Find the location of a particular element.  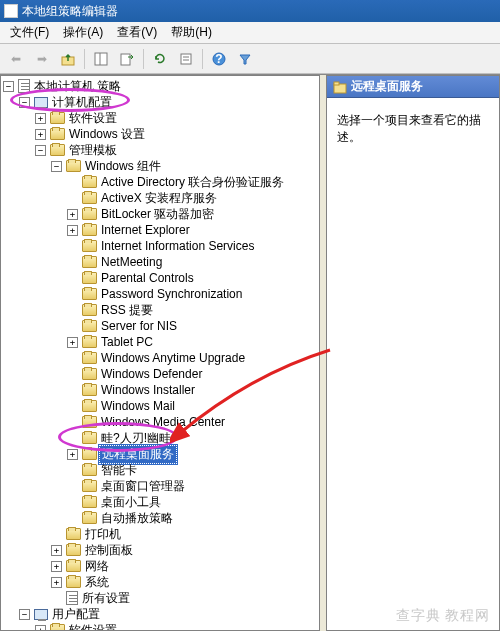

tree-item-autoplay: 自动播放策略 is located at coordinates (193, 518).